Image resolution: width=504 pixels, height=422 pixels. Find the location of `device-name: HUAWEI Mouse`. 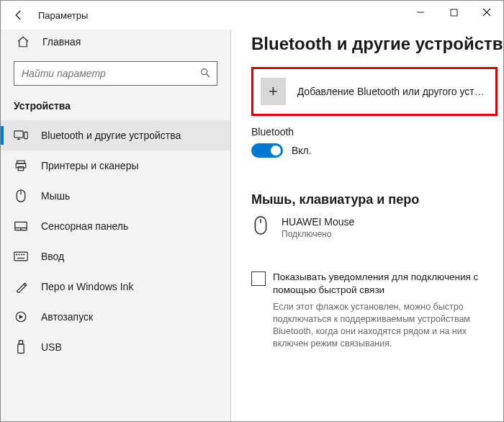

device-name: HUAWEI Mouse is located at coordinates (318, 222).